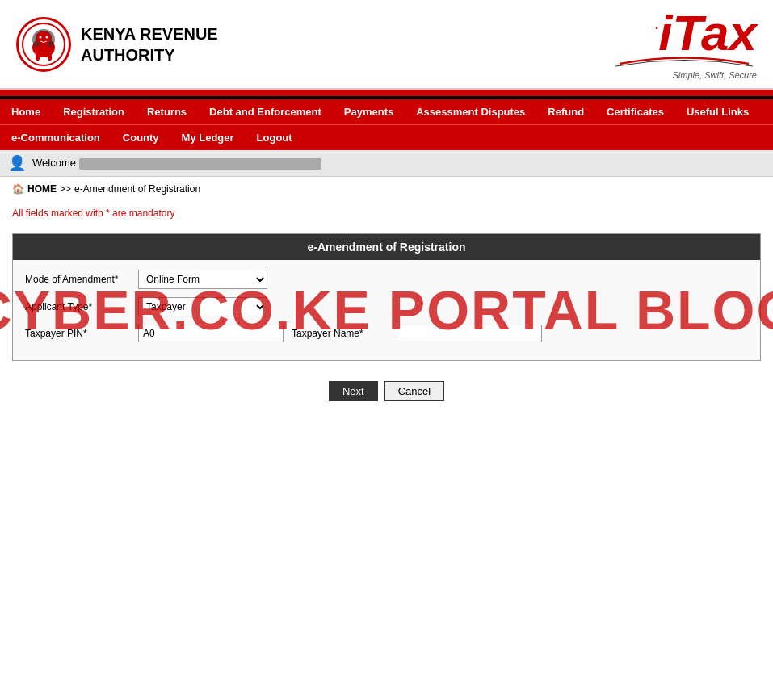 This screenshot has height=700, width=773. Describe the element at coordinates (78, 307) in the screenshot. I see `applicant-type-label: Applicant Type*` at that location.